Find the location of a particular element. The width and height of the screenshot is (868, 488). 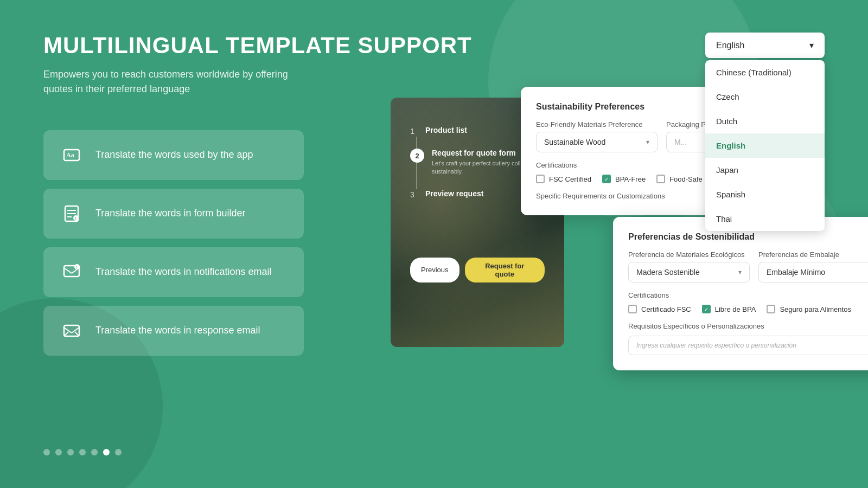

cert-es-food-label: Seguro para Alimentos is located at coordinates (815, 309).